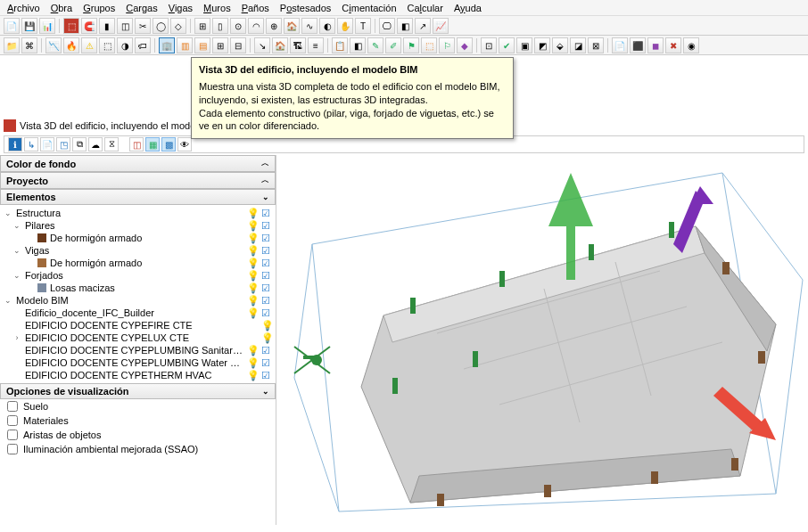 The image size is (808, 532). I want to click on graph-icon: 📉, so click(54, 45).